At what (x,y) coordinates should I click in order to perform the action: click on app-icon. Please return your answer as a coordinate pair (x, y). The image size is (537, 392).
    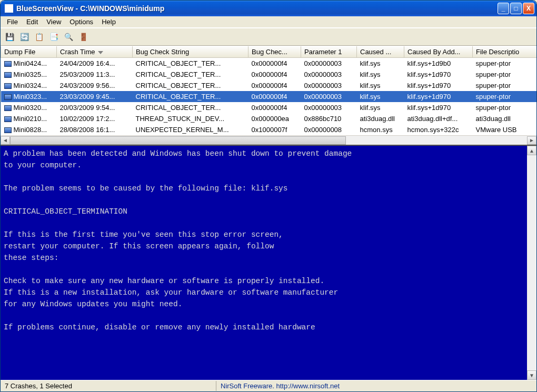
    Looking at the image, I should click on (9, 8).